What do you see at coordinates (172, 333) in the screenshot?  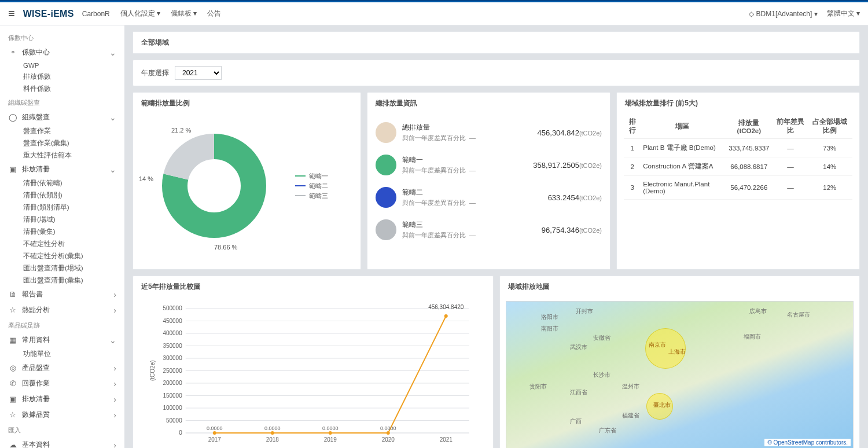 I see `svg-text: 400000` at bounding box center [172, 333].